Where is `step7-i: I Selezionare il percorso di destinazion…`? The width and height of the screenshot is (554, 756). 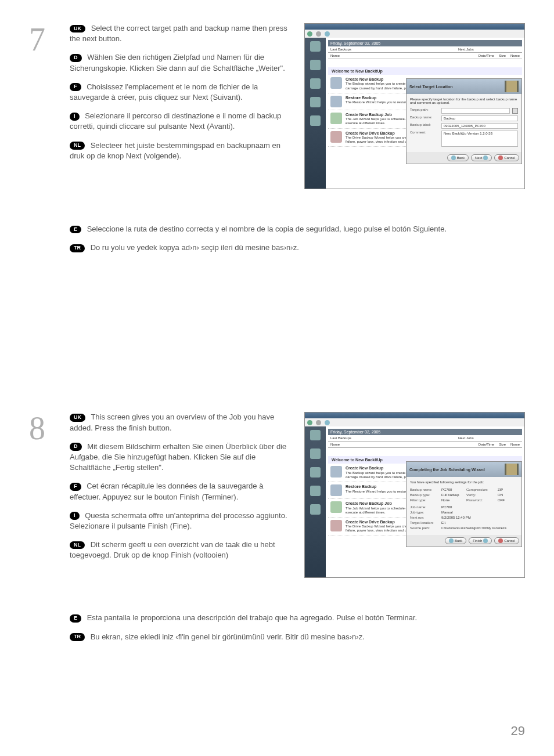 step7-i: I Selezionare il percorso di destinazion… is located at coordinates (181, 121).